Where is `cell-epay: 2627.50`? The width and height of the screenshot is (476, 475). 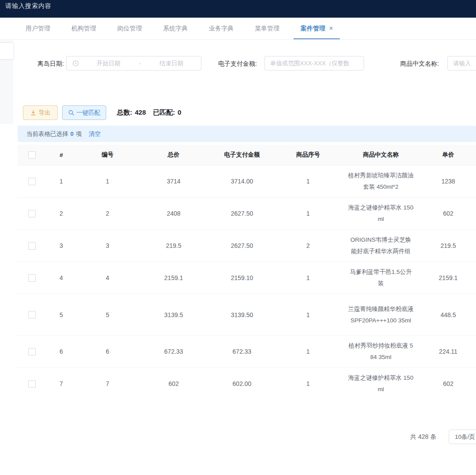 cell-epay: 2627.50 is located at coordinates (242, 246).